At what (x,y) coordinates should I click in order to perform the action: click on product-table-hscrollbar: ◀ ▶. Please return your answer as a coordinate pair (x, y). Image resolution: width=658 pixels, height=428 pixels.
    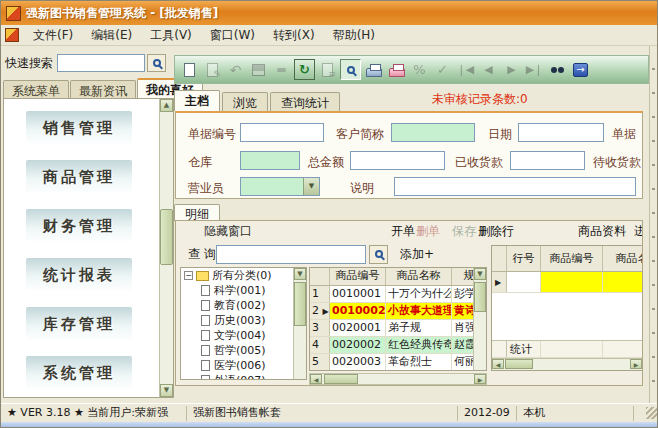
    Looking at the image, I should click on (398, 379).